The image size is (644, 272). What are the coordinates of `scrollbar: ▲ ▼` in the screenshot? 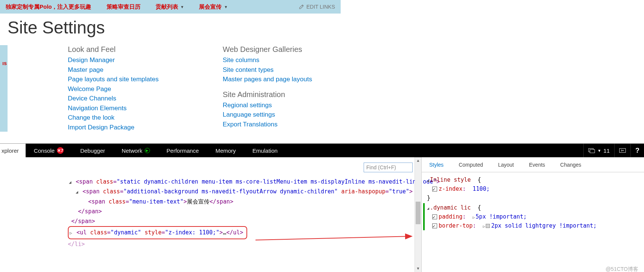 It's located at (418, 214).